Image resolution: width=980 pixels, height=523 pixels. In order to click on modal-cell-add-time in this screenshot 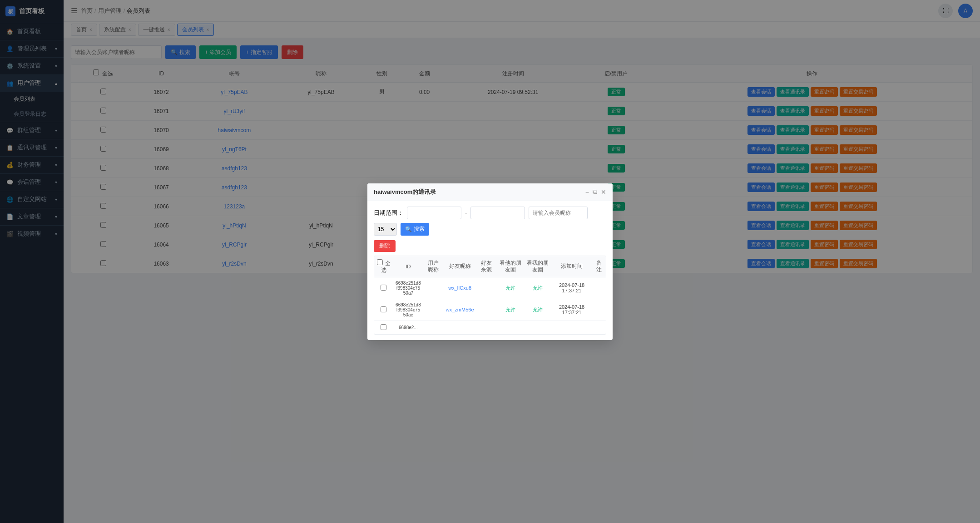, I will do `click(572, 327)`.